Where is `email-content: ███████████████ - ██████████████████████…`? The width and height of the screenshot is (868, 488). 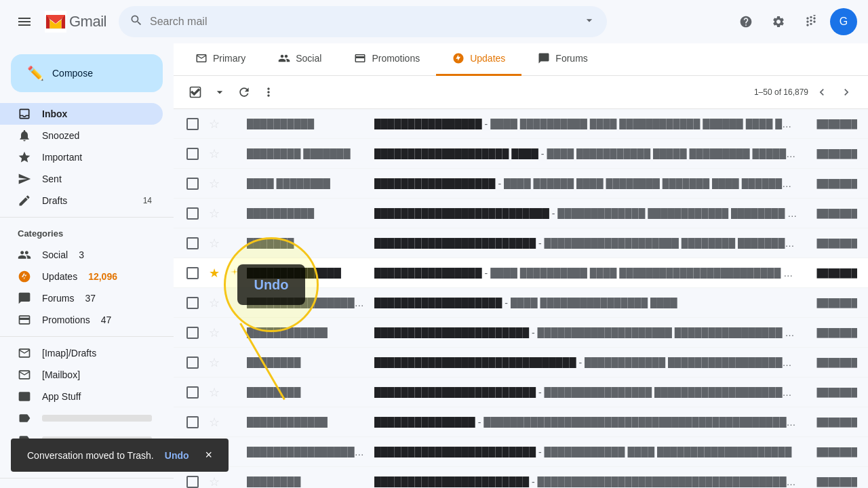
email-content: ███████████████ - ██████████████████████… is located at coordinates (586, 422).